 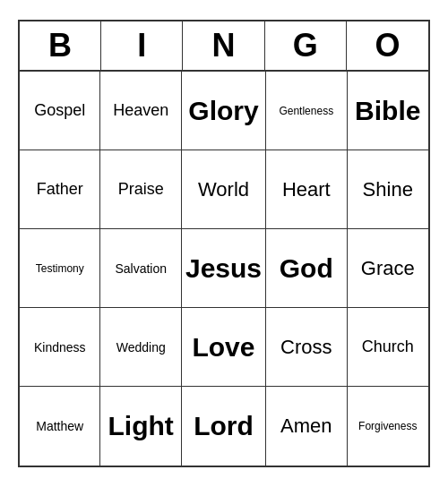 What do you see at coordinates (306, 111) in the screenshot?
I see `bingo-cell-r0-c3: Gentleness` at bounding box center [306, 111].